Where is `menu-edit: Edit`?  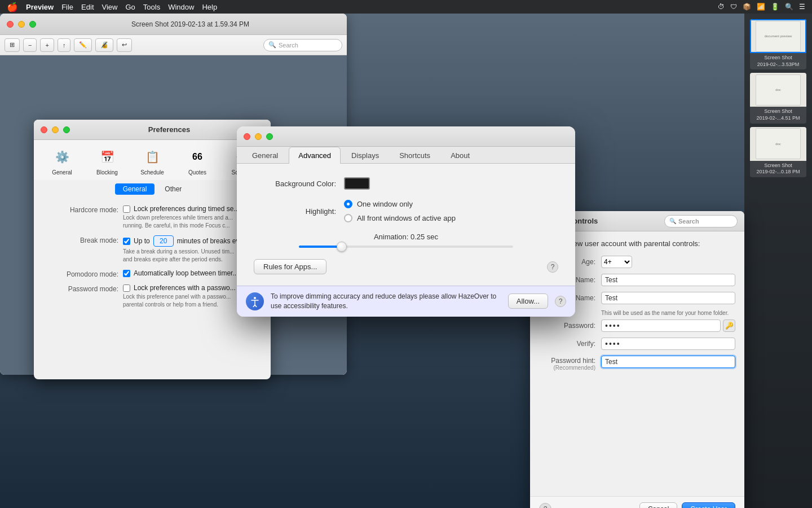
menu-edit: Edit is located at coordinates (87, 7).